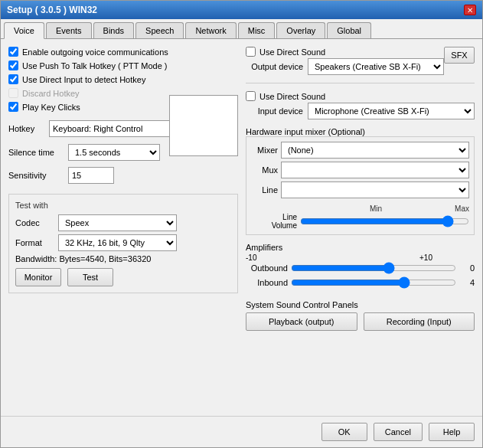  What do you see at coordinates (38, 277) in the screenshot?
I see `monitor-button: Monitor` at bounding box center [38, 277].